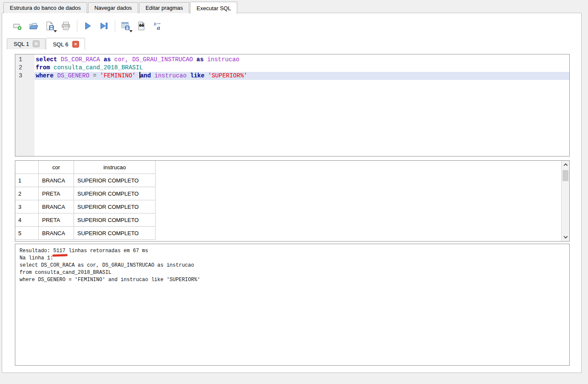 The width and height of the screenshot is (588, 384). Describe the element at coordinates (27, 220) in the screenshot. I see `row-number-cell: 4` at that location.